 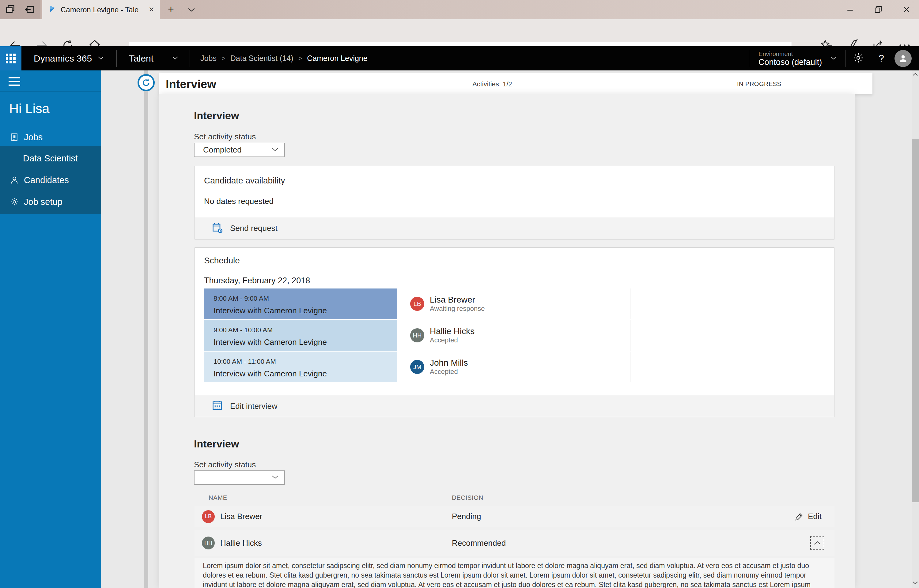 What do you see at coordinates (15, 202) in the screenshot?
I see `gear-icon` at bounding box center [15, 202].